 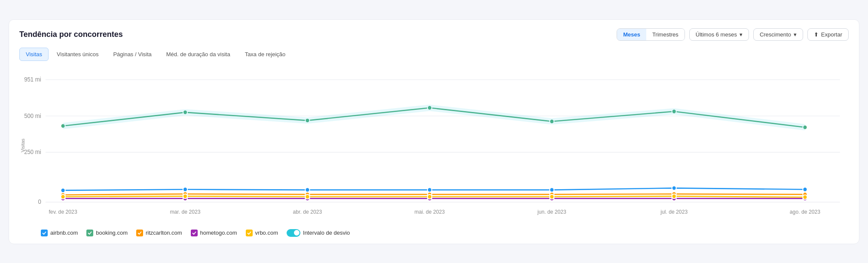 I want to click on legend-checkbox-booking, so click(x=90, y=233).